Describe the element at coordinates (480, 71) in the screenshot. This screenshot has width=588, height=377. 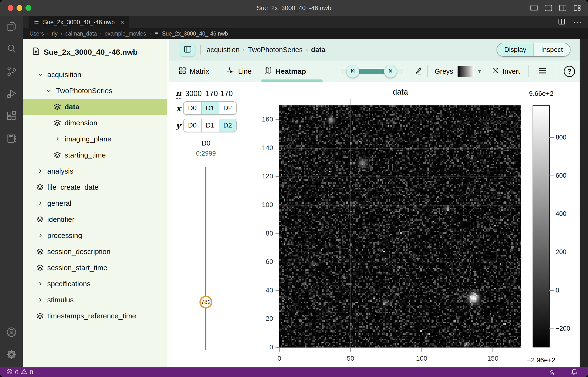
I see `chevron-down-icon: ▾` at that location.